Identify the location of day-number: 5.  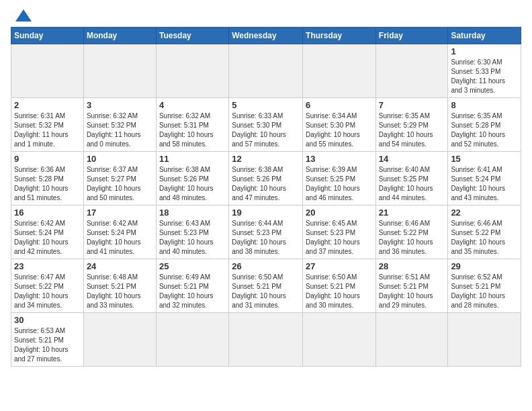
(266, 105).